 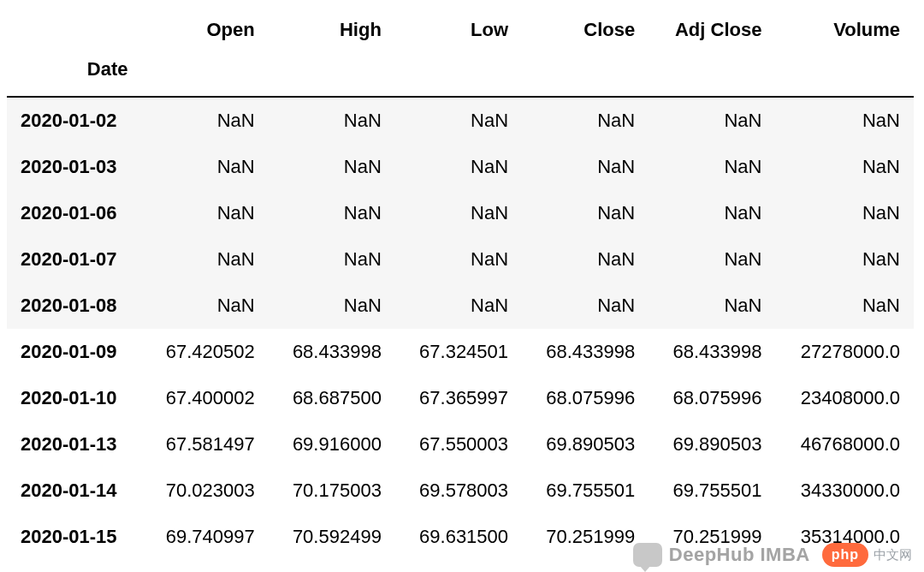 I want to click on col-low: Low, so click(x=459, y=30).